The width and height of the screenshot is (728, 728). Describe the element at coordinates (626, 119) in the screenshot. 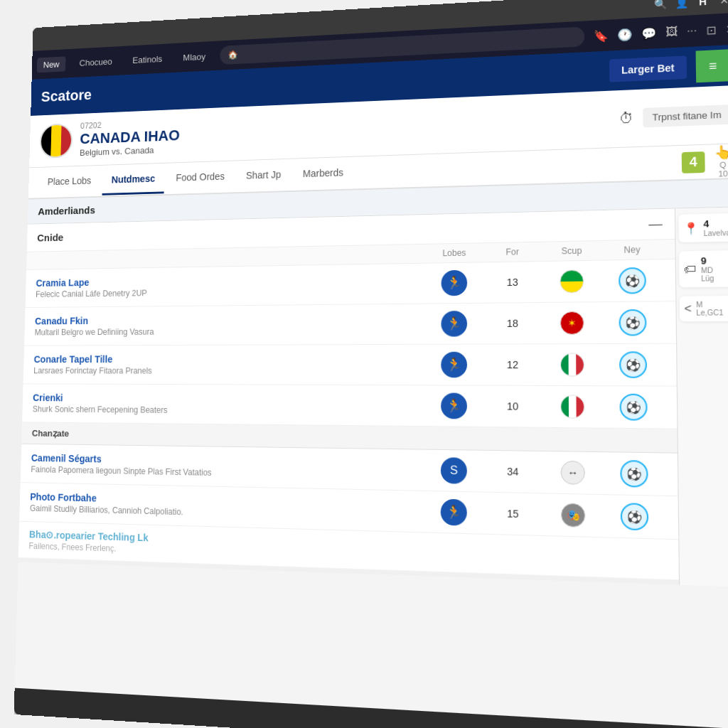

I see `timer-icon: ⏱` at that location.